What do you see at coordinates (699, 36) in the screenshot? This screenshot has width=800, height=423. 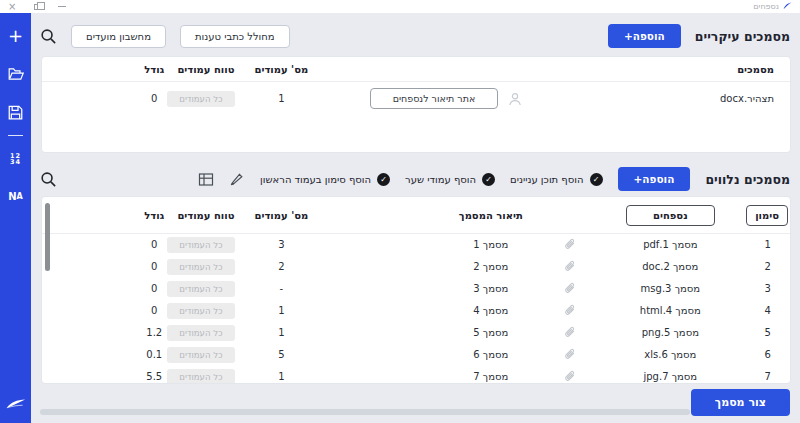 I see `main-documents-header: מסמכים עיקריים הוספה+` at bounding box center [699, 36].